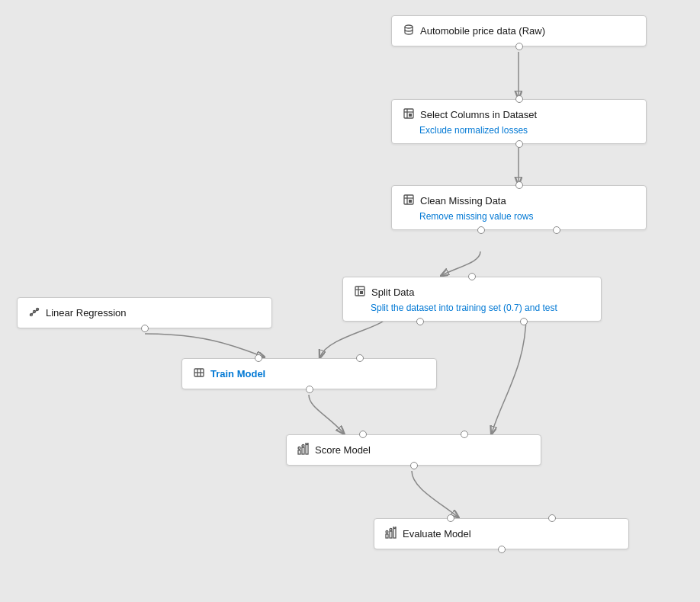 This screenshot has width=700, height=602. I want to click on train-icon, so click(199, 373).